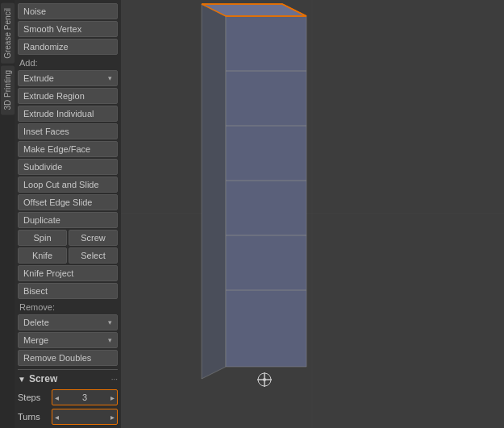 The image size is (504, 428). What do you see at coordinates (68, 149) in the screenshot?
I see `make-edge-face-button: Make Edge/Face` at bounding box center [68, 149].